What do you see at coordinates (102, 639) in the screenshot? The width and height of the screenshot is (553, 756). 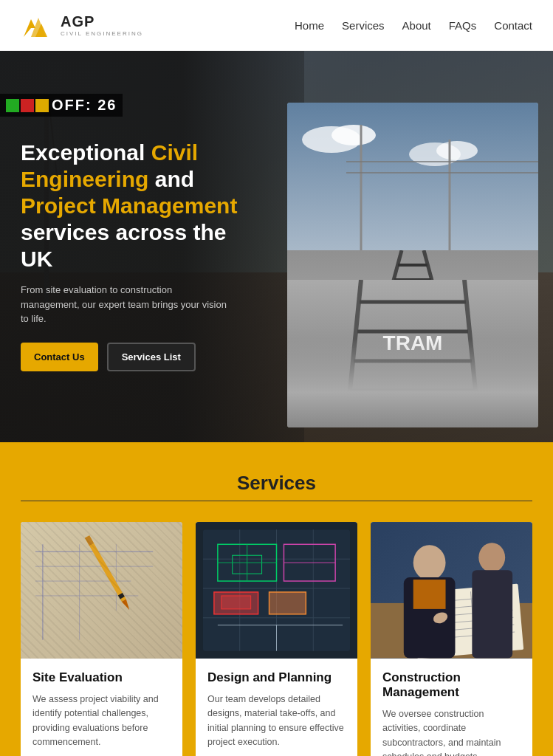 I see `service-card-site-evaluation: Site Evaluation We assess project viabil…` at bounding box center [102, 639].